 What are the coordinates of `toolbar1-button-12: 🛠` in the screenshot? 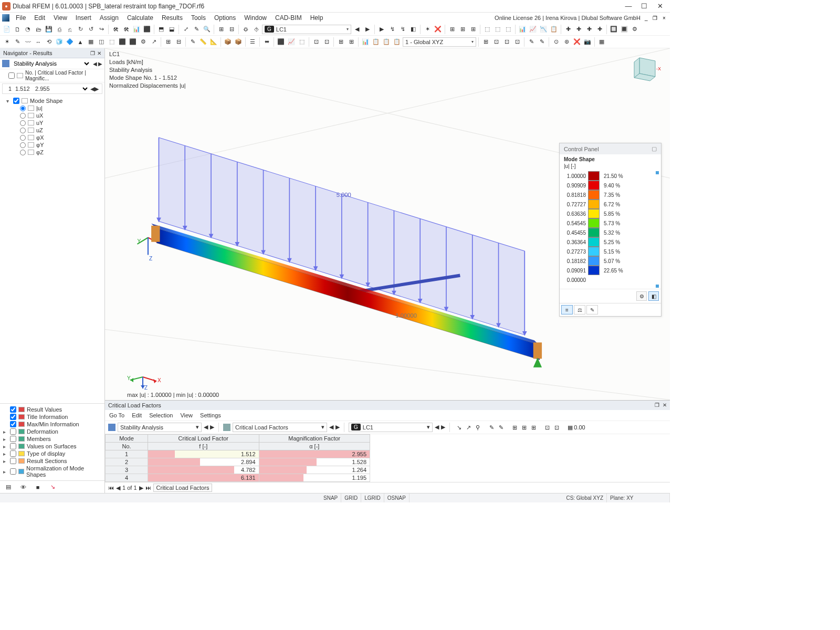 It's located at (126, 29).